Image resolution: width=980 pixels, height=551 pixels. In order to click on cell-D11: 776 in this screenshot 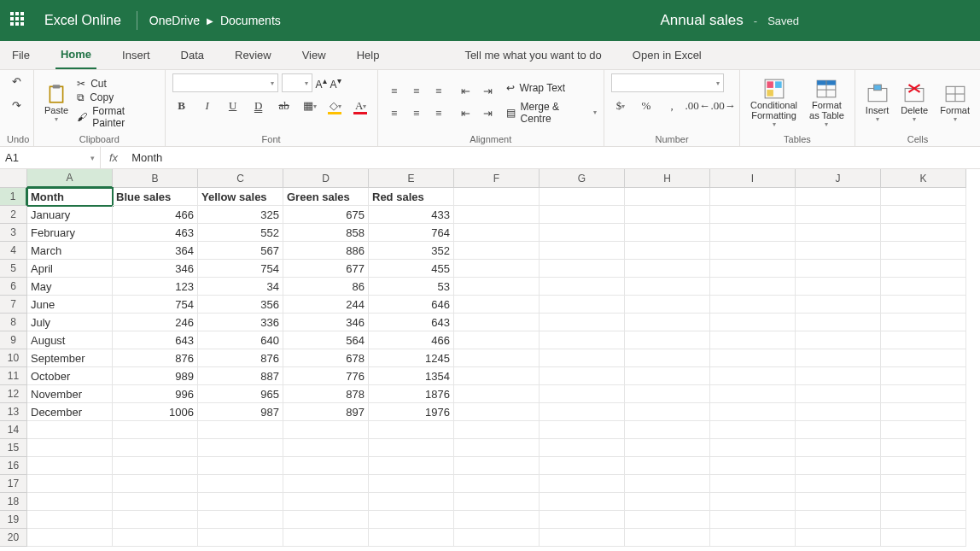, I will do `click(326, 376)`.